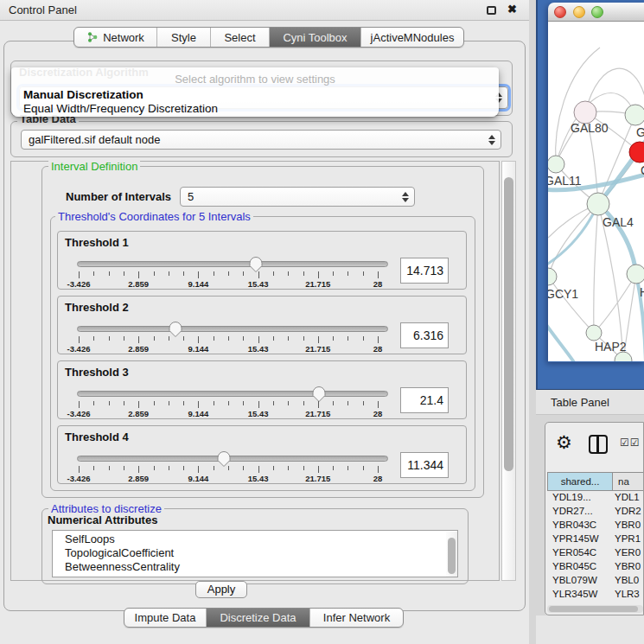 This screenshot has height=644, width=644. What do you see at coordinates (297, 197) in the screenshot?
I see `number-of-intervals-combobox: 5` at bounding box center [297, 197].